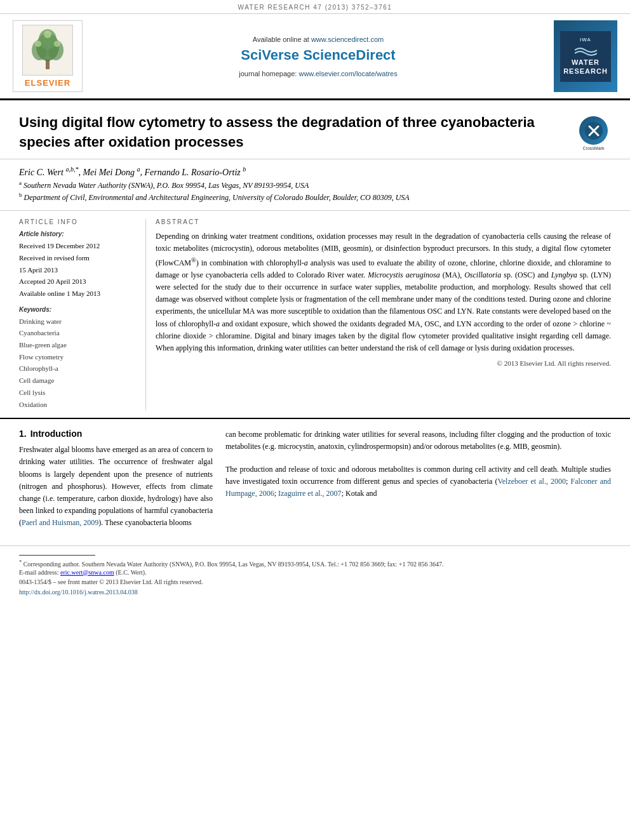  What do you see at coordinates (77, 368) in the screenshot?
I see `keyword-chlorophyll: Chlorophyll-a` at bounding box center [77, 368].